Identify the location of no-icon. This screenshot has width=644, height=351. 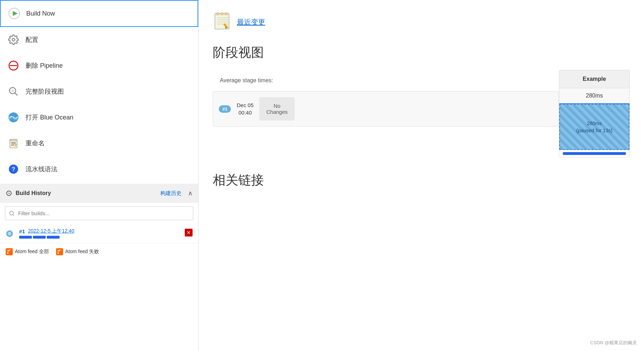
(13, 66).